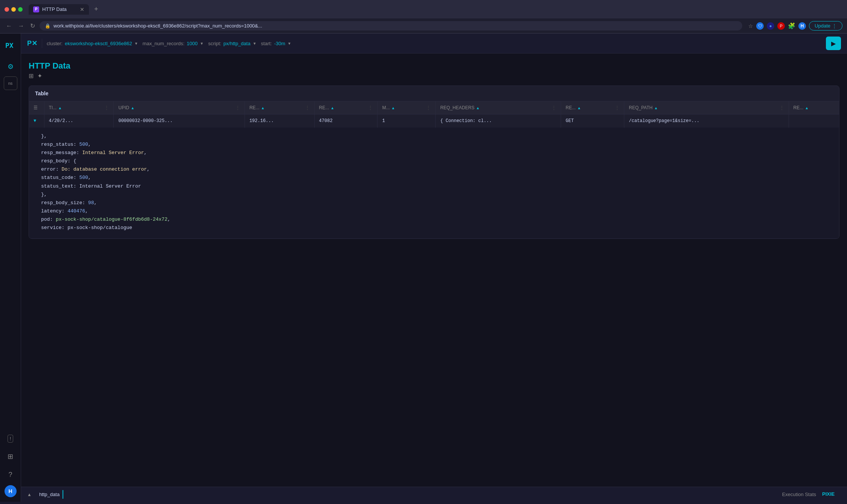  Describe the element at coordinates (436, 220) in the screenshot. I see `code-line-10: pod: px-sock-shop/catalogue-8f6fdb6d8-24…` at that location.